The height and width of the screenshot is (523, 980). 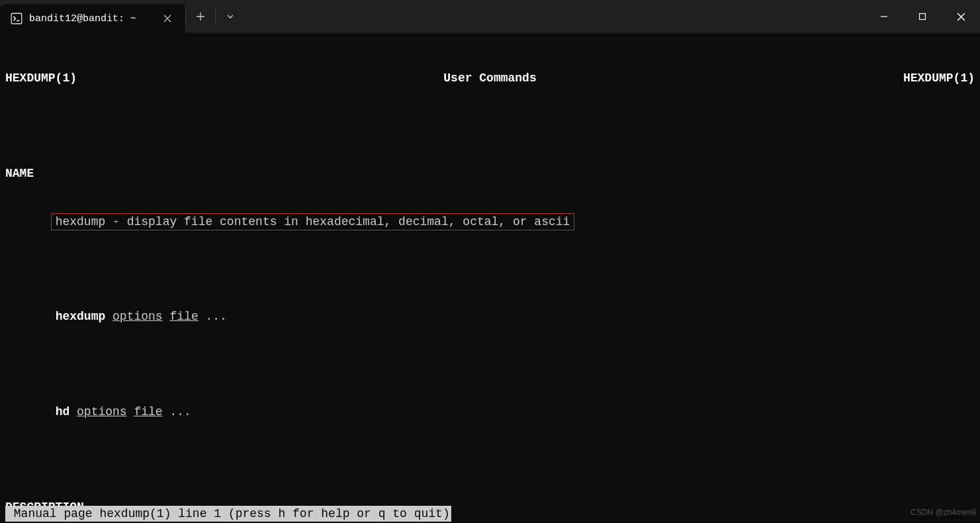 I want to click on tab-close-button, so click(x=167, y=19).